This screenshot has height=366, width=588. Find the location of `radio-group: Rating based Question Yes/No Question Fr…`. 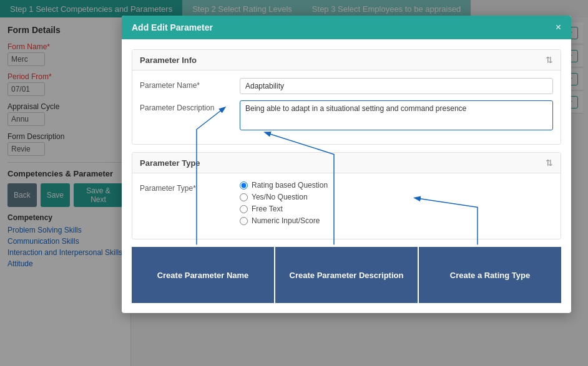

radio-group: Rating based Question Yes/No Question Fr… is located at coordinates (283, 203).